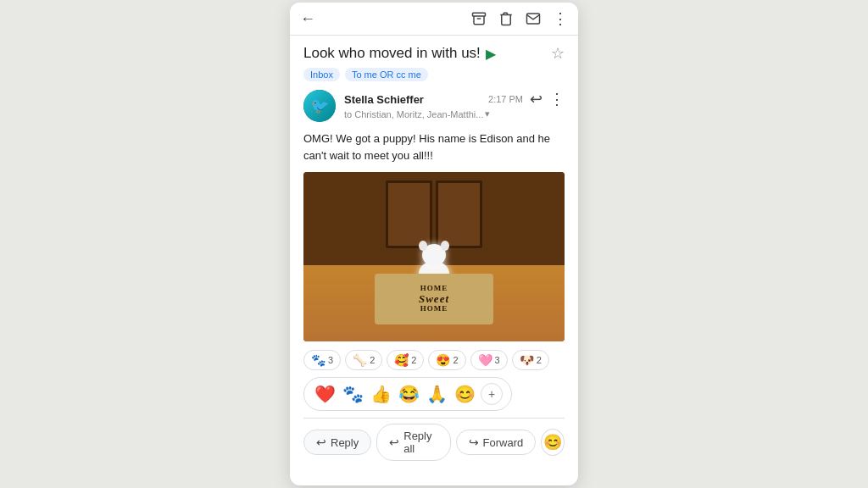 This screenshot has height=488, width=868. Describe the element at coordinates (434, 75) in the screenshot. I see `email-tags: Inbox To me OR cc me` at that location.